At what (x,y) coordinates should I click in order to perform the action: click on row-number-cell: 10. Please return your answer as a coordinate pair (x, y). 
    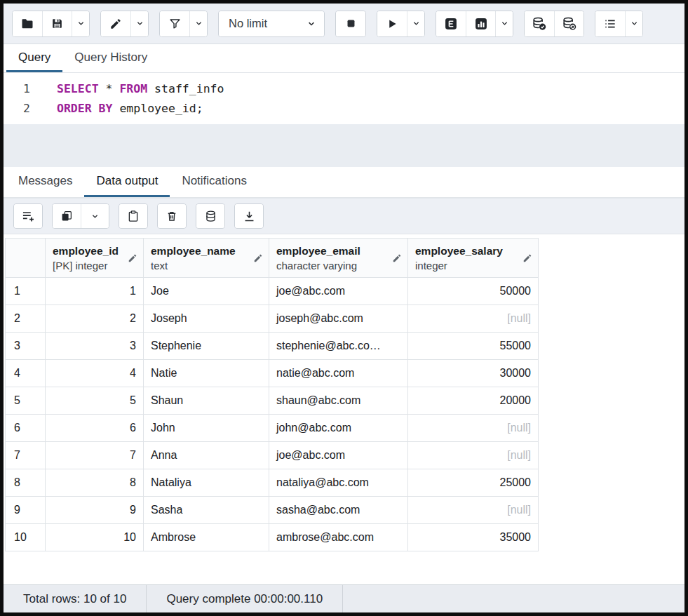
    Looking at the image, I should click on (25, 537).